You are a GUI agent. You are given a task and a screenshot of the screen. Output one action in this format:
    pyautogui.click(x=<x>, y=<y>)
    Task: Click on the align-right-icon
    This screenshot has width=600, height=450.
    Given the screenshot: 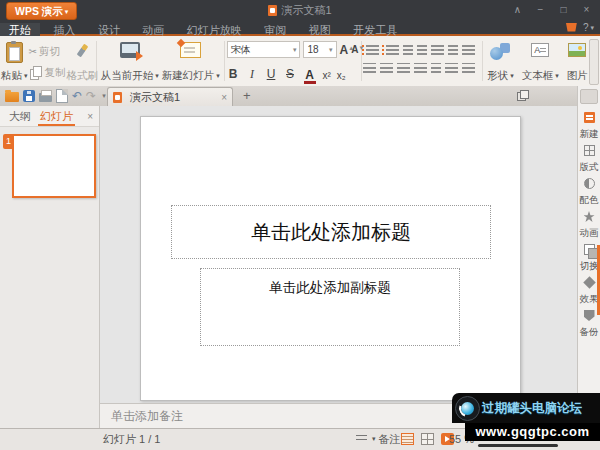 What is the action you would take?
    pyautogui.click(x=404, y=68)
    